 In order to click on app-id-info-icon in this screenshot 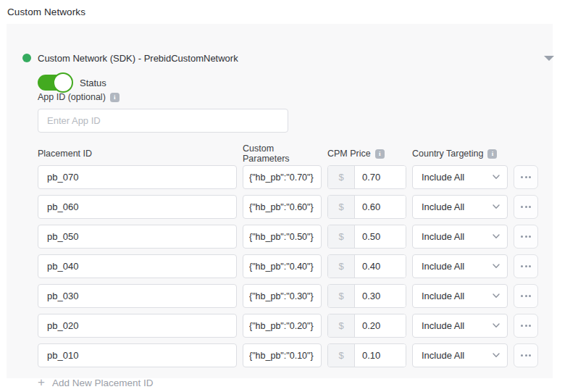, I will do `click(114, 97)`.